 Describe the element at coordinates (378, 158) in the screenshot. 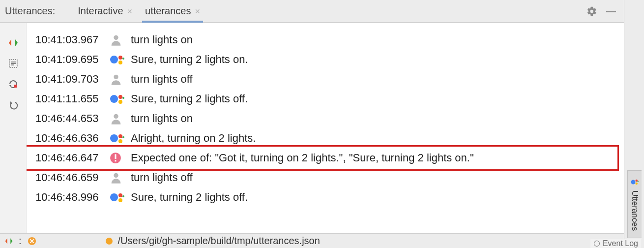

I see `log-message: Expected one of: "Got it, turning on 2 l…` at that location.